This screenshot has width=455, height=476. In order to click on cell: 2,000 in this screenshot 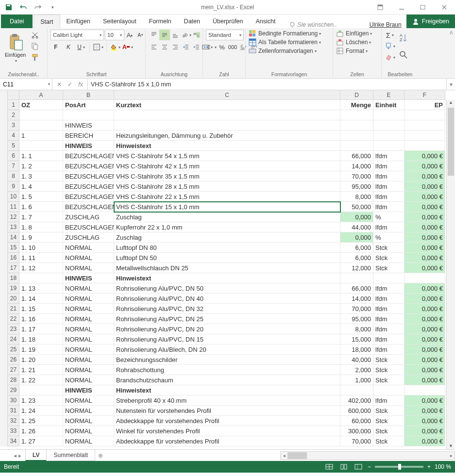, I will do `click(357, 370)`.